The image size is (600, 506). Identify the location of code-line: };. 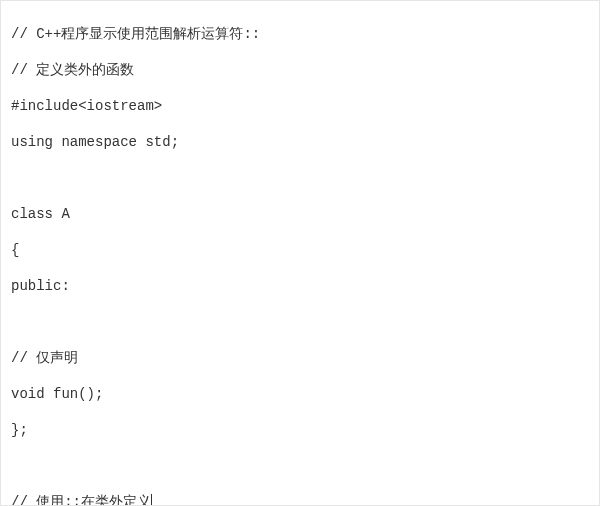
(300, 430).